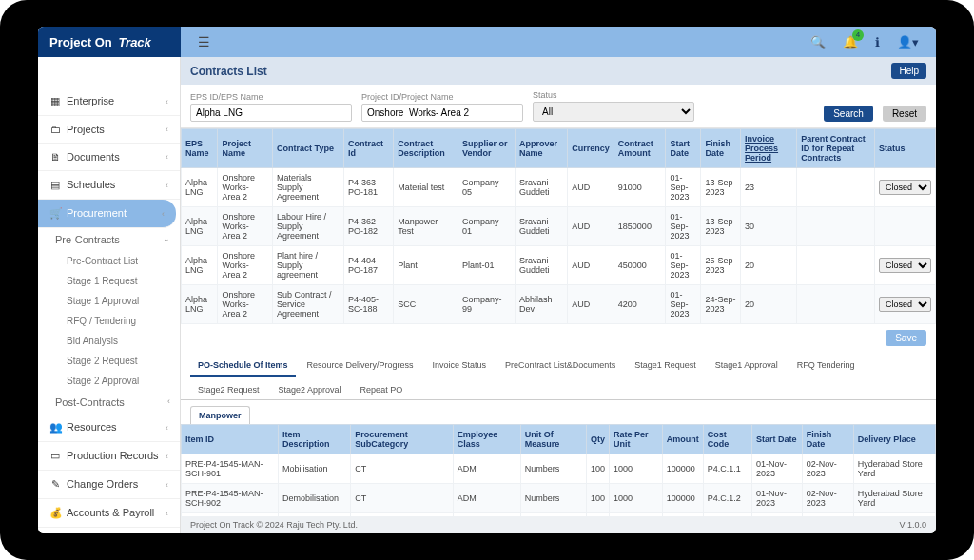 This screenshot has width=974, height=560. What do you see at coordinates (108, 185) in the screenshot?
I see `sidebar-item-schedules: ▤Schedules‹` at bounding box center [108, 185].